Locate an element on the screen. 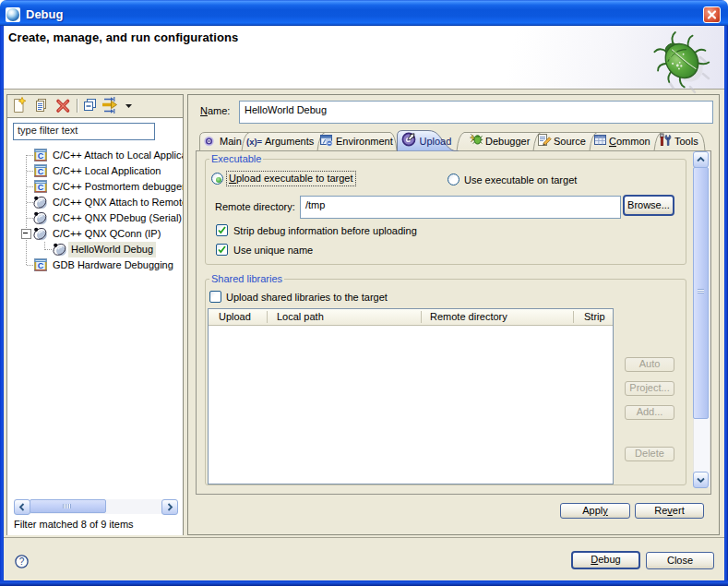  svg-text: Main is located at coordinates (231, 141).